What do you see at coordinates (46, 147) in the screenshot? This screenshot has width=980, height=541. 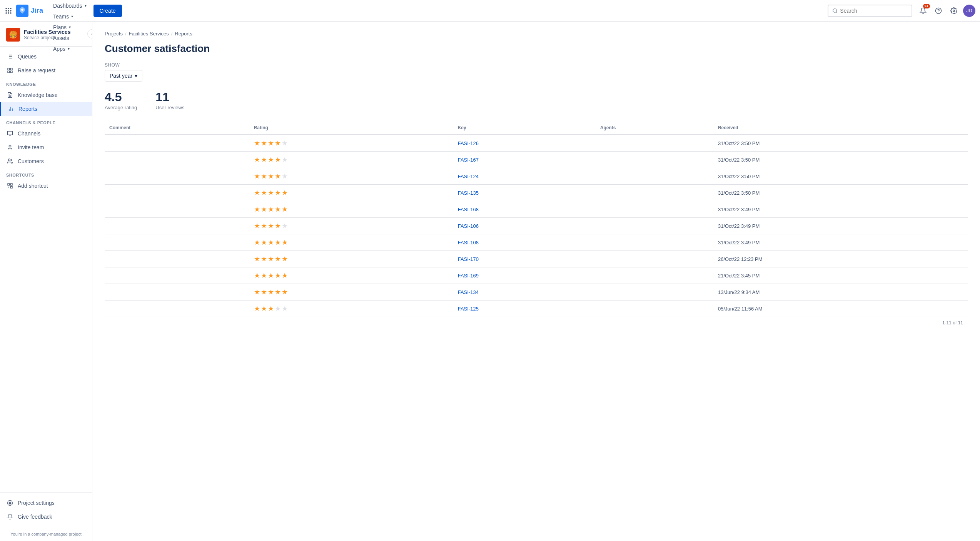 I see `sidebar-item-invite-team: Invite team` at bounding box center [46, 147].